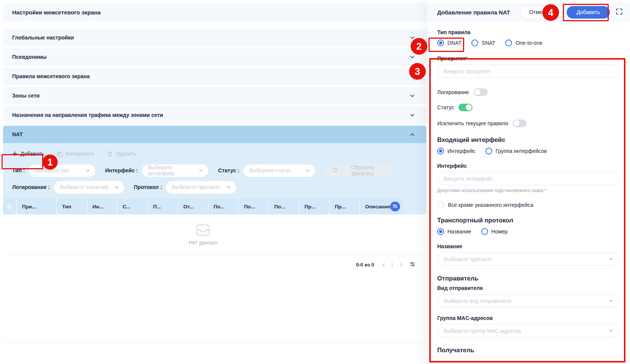 Image resolution: width=630 pixels, height=364 pixels. I want to click on table-header-cell, so click(10, 206).